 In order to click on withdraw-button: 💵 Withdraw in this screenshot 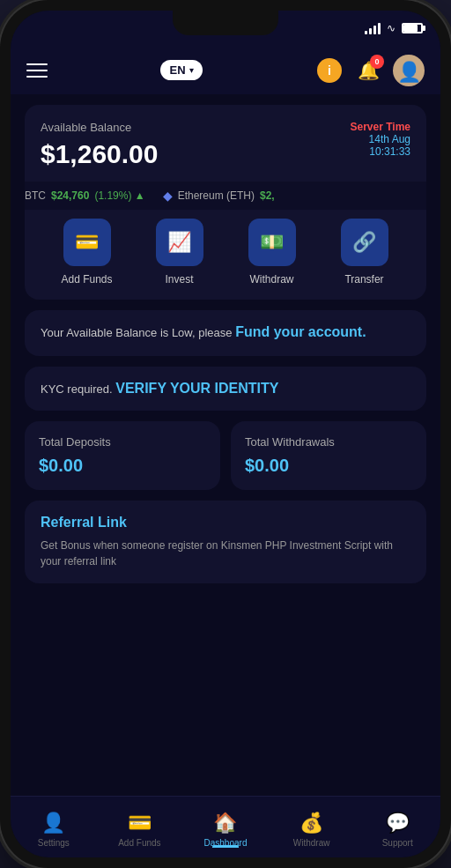, I will do `click(272, 252)`.